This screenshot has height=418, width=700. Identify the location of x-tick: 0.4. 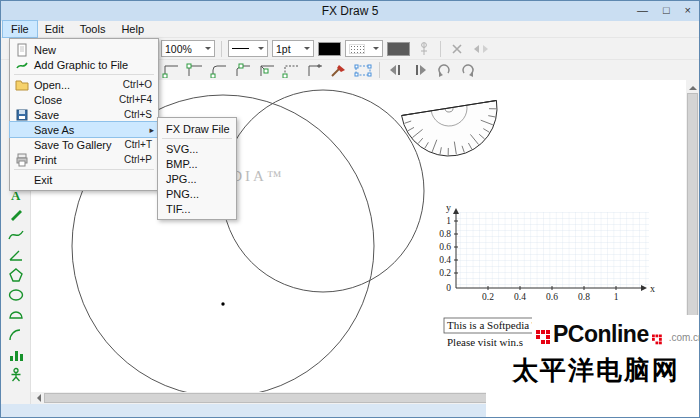
(520, 297).